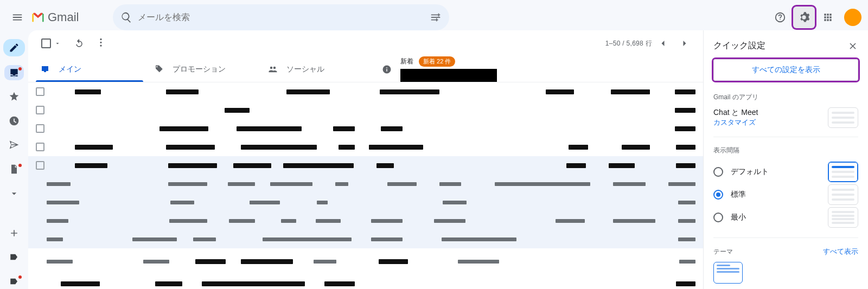 Image resolution: width=868 pixels, height=289 pixels. What do you see at coordinates (273, 69) in the screenshot?
I see `people-icon` at bounding box center [273, 69].